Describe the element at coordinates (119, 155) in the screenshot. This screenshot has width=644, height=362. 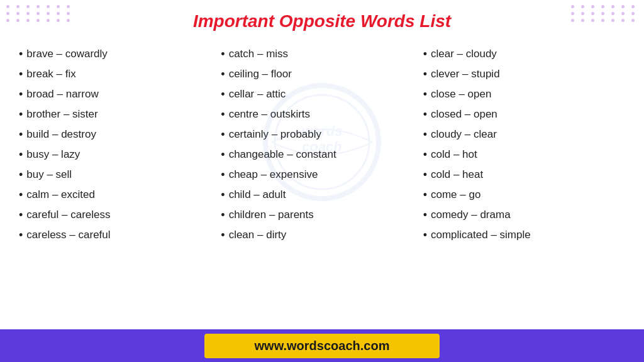
I see `list-item: busy – lazy` at that location.